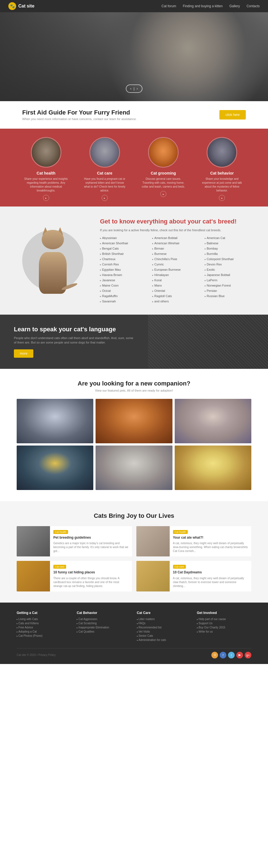 This screenshot has width=268, height=868. I want to click on category-grooming-arrow: ▸, so click(163, 194).